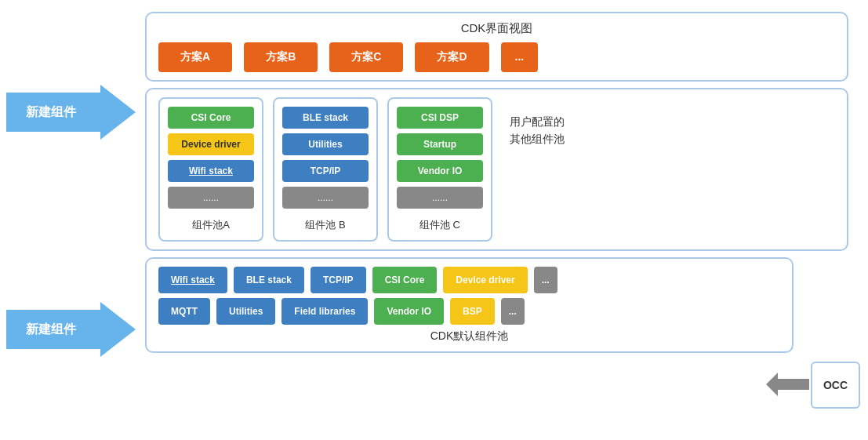 The width and height of the screenshot is (868, 440). I want to click on occ-label: OCC, so click(836, 385).